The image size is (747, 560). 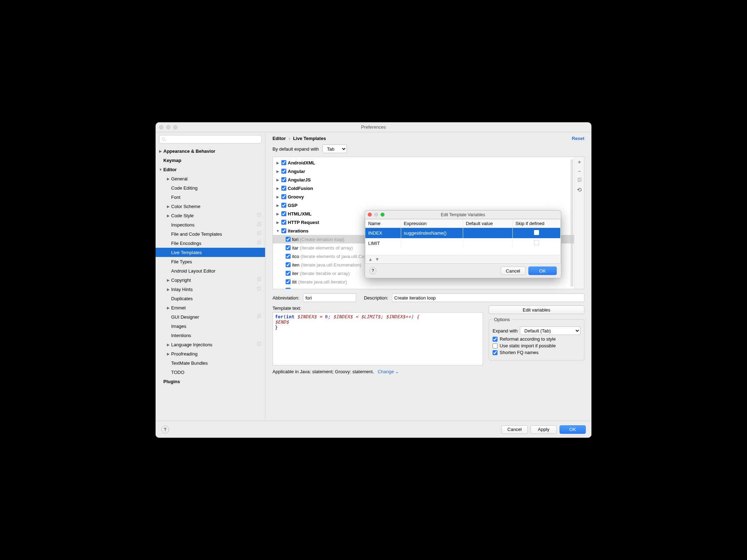 What do you see at coordinates (378, 339) in the screenshot?
I see `template-text-editor: for(int $INDEX$ = 0; $INDEX$ < $LIMIT$; …` at bounding box center [378, 339].